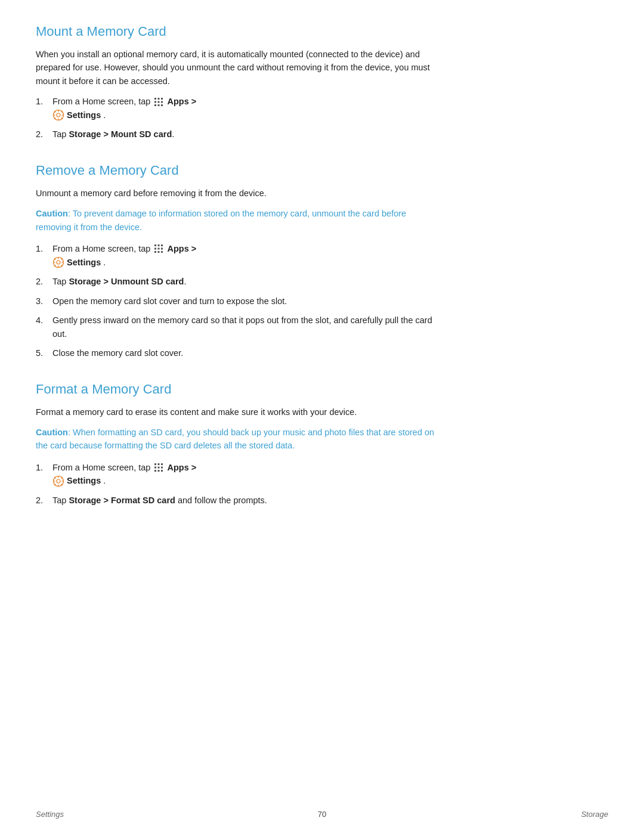 The height and width of the screenshot is (833, 644). What do you see at coordinates (239, 439) in the screenshot?
I see `format-caution: Caution: When formatting an SD card, you…` at bounding box center [239, 439].